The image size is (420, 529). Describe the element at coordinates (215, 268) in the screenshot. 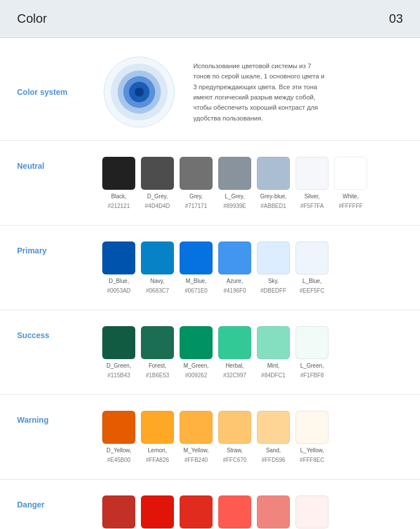

I see `swatches-primary: D_Blue,#0053ADNavy,#0683C7M_Blue,#0671E0…` at that location.